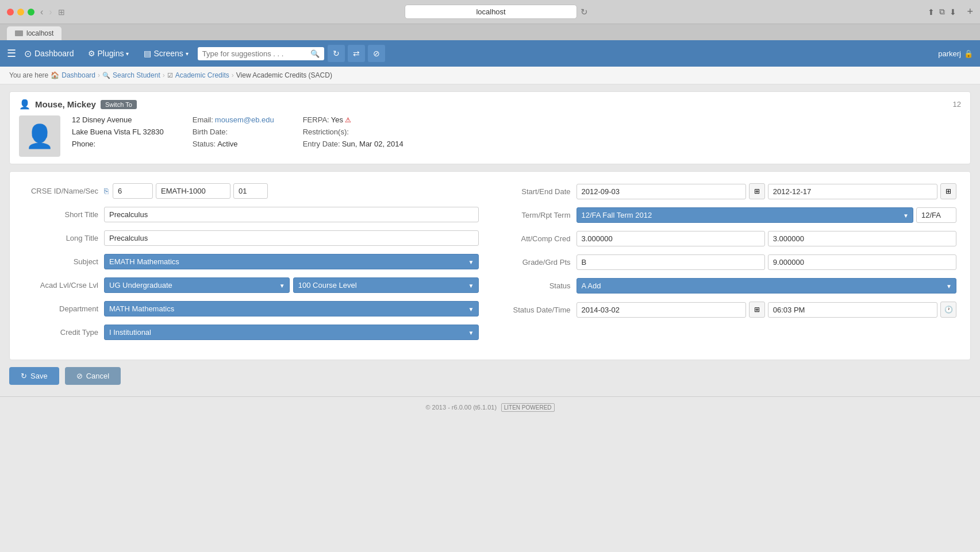 This screenshot has height=552, width=980. Describe the element at coordinates (970, 11) in the screenshot. I see `new-tab-button: +` at that location.